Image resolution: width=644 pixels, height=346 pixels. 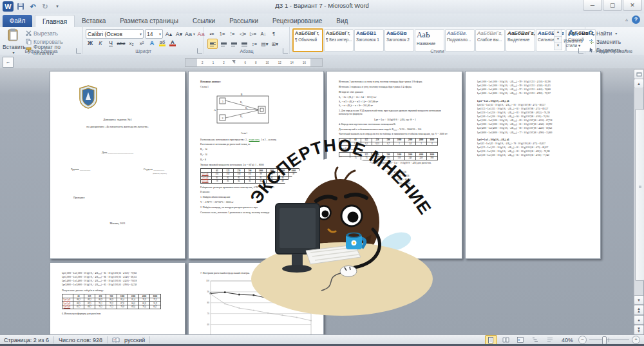 I want to click on grow-font-button: А▴, so click(x=169, y=34).